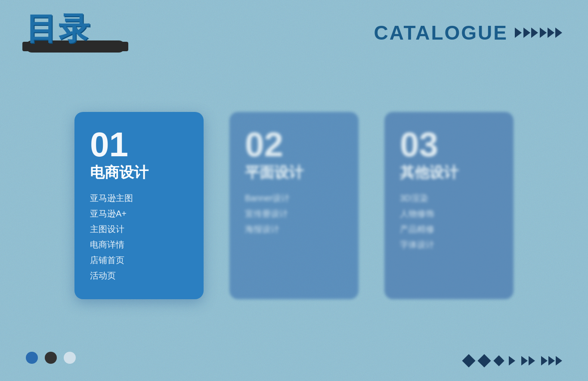 The image size is (588, 381). Describe the element at coordinates (559, 361) in the screenshot. I see `nav-arrow-3c-icon` at that location.